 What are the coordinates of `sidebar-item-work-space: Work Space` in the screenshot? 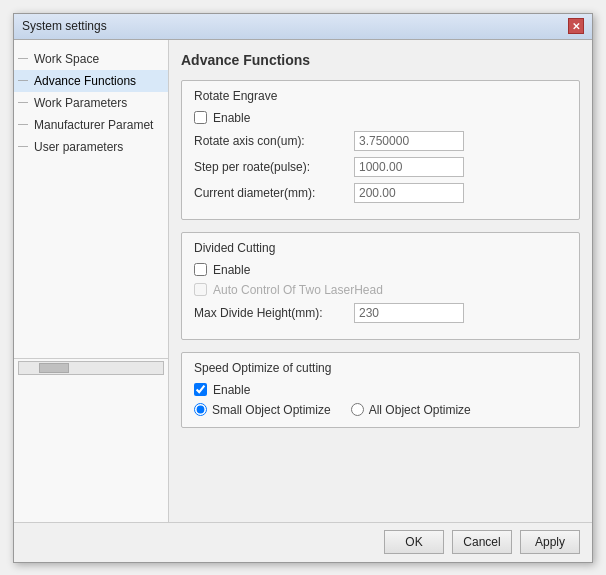 It's located at (91, 59).